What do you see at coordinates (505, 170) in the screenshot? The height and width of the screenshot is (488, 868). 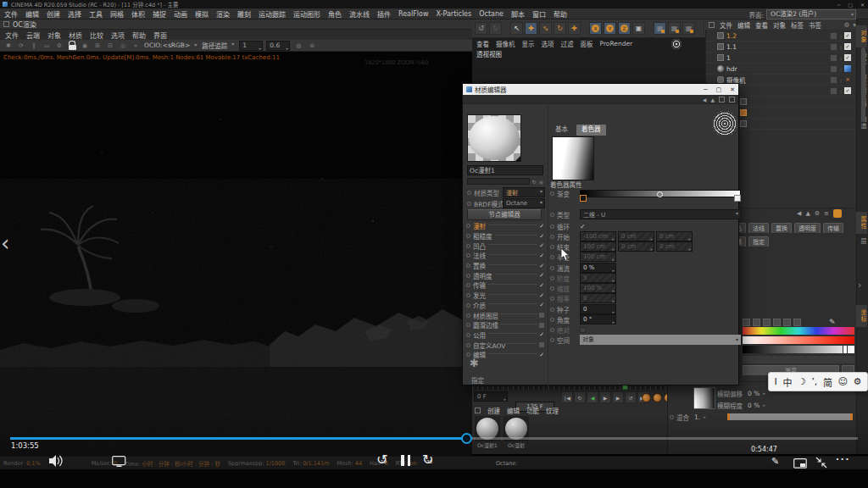 I see `material-name-field: Oc漫射1` at bounding box center [505, 170].